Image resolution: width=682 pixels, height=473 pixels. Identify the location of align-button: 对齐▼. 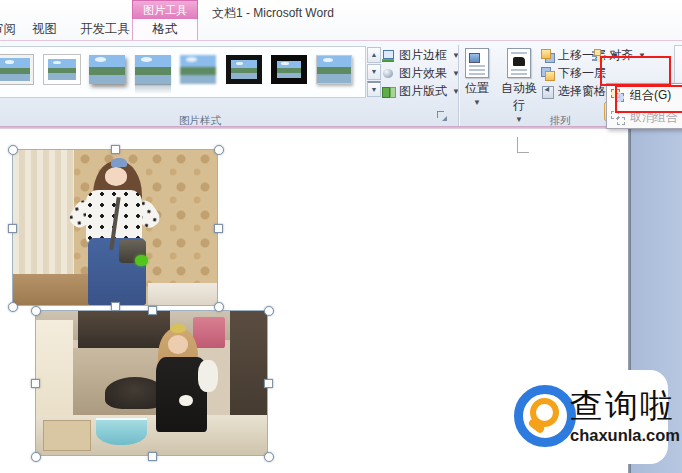
(619, 56).